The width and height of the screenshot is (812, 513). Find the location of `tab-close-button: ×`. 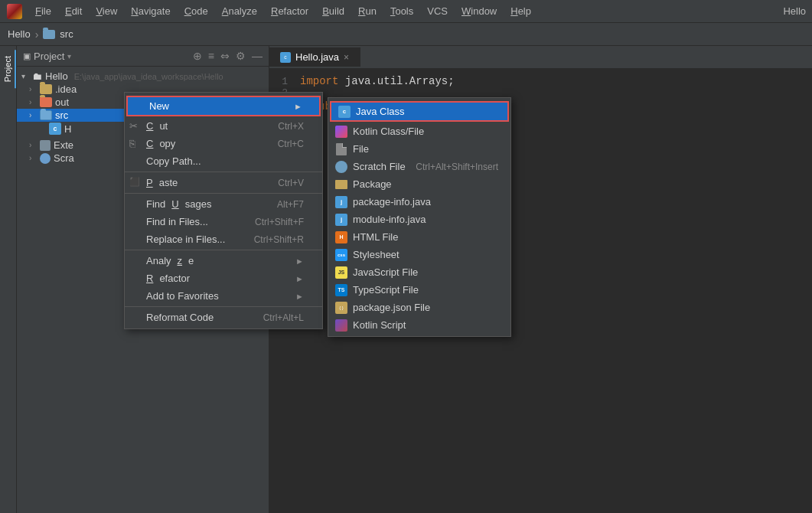

tab-close-button: × is located at coordinates (346, 57).